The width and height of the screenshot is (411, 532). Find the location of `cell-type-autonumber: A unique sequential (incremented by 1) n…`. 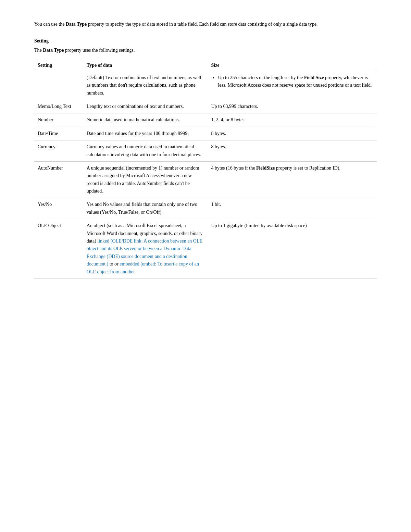

cell-type-autonumber: A unique sequential (incremented by 1) n… is located at coordinates (146, 180).